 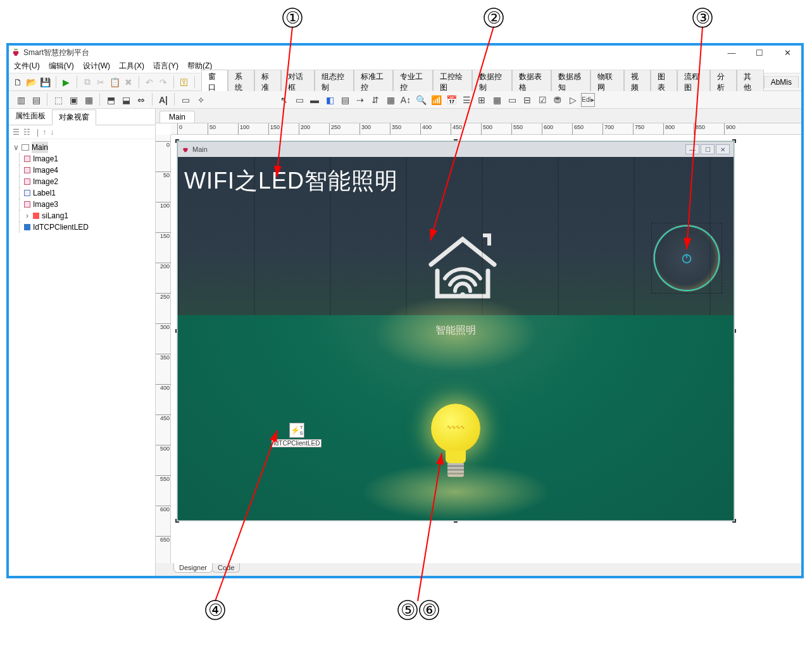 I want to click on group-icon: ▦, so click(x=89, y=100).